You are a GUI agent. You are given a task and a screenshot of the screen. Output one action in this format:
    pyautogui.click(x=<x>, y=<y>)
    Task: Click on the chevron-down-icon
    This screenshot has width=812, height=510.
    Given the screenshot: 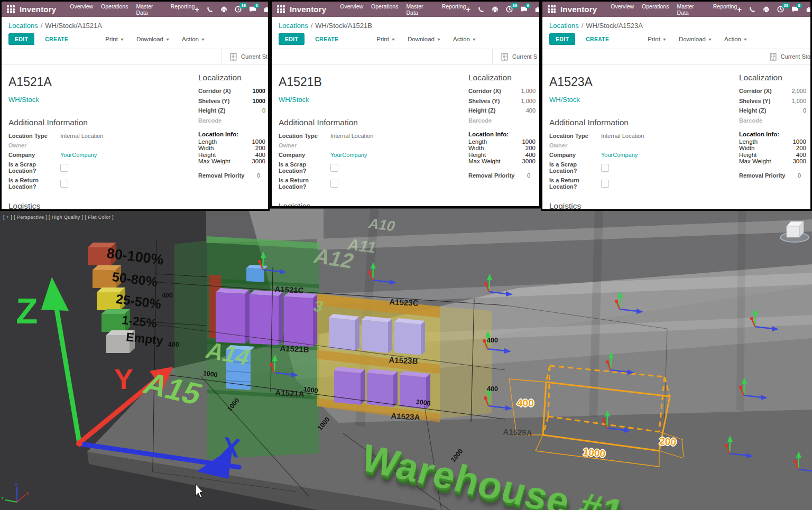 What is the action you would take?
    pyautogui.click(x=710, y=40)
    